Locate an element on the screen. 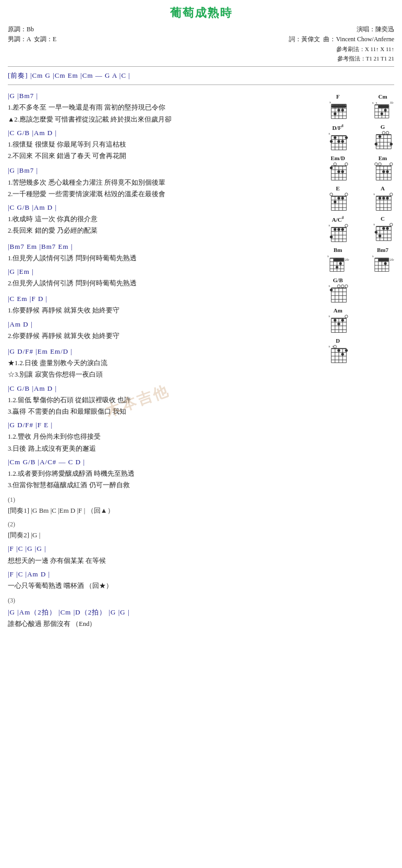  chord-verse1b: |C G/B |Am D | is located at coordinates (165, 133).